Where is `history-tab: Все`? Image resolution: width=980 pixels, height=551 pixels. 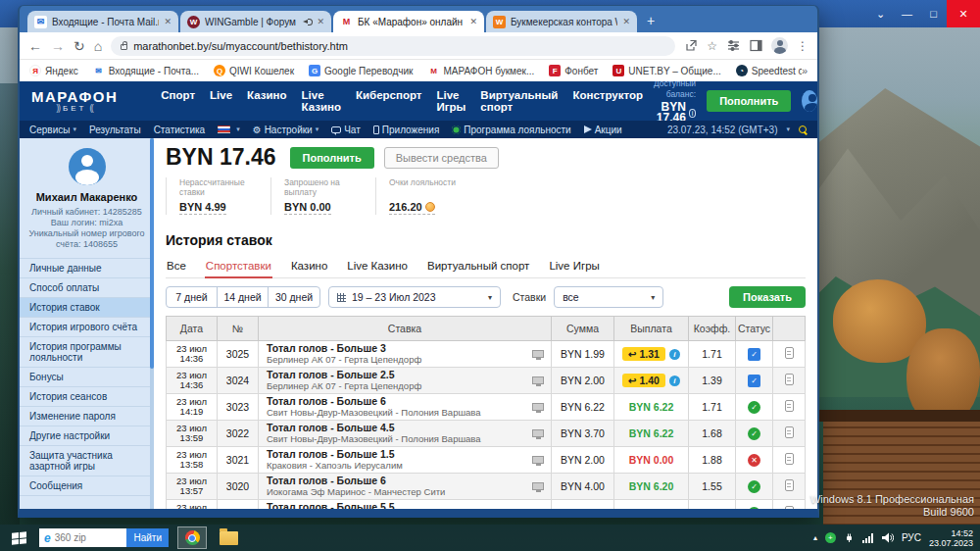 history-tab: Все is located at coordinates (176, 267).